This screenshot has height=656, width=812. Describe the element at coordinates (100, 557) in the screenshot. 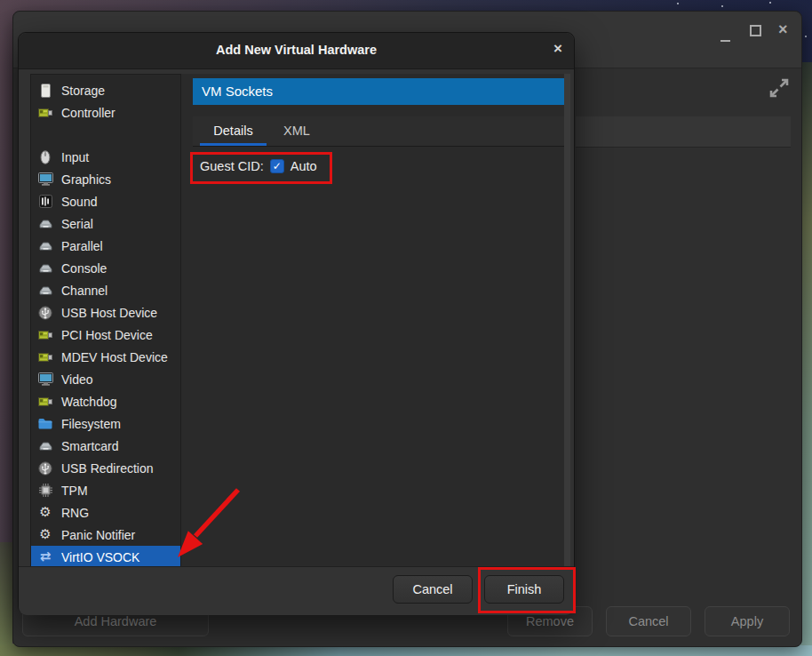

I see `sidebar-item-label: VirtIO VSOCK` at that location.